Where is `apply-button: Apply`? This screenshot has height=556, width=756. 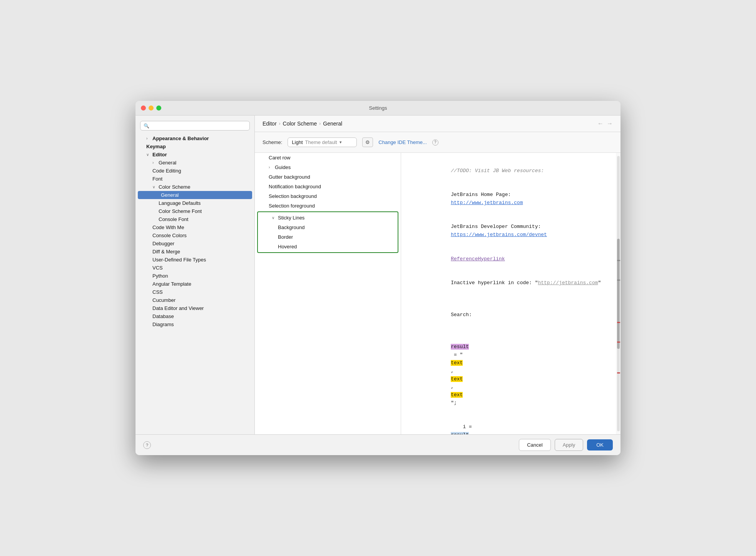 apply-button: Apply is located at coordinates (569, 445).